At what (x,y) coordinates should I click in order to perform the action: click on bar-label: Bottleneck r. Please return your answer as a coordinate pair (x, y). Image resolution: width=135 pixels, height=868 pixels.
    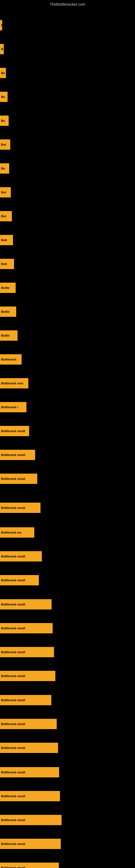
    Looking at the image, I should click on (10, 407).